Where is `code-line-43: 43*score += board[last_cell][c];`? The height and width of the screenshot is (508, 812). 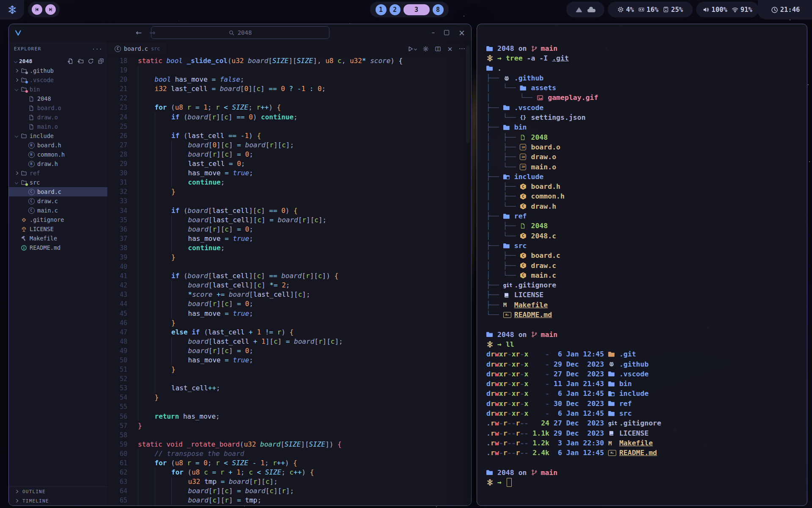
code-line-43: 43*score += board[last_cell][c]; is located at coordinates (289, 295).